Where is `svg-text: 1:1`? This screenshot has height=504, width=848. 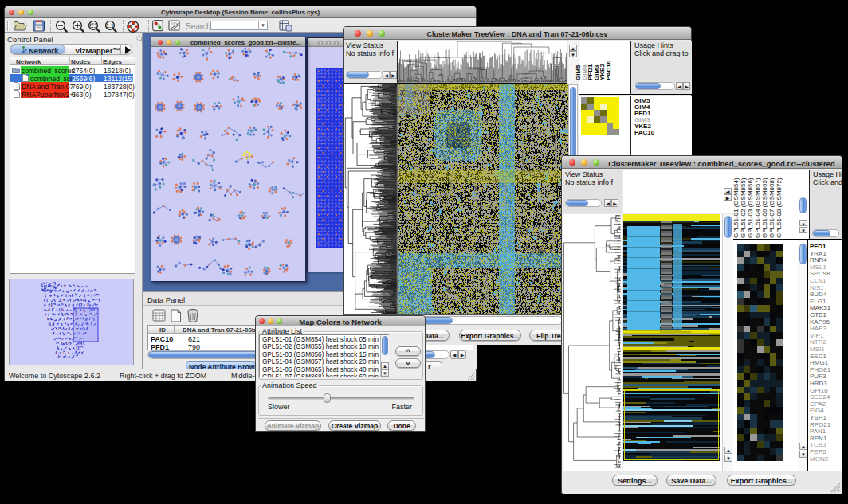 svg-text: 1:1 is located at coordinates (110, 25).